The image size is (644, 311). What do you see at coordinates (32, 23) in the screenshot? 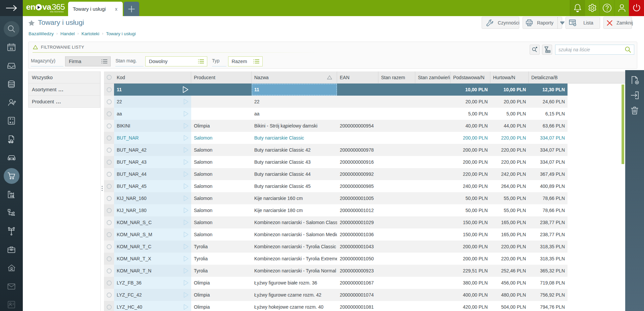
I see `favorite-star-icon` at bounding box center [32, 23].